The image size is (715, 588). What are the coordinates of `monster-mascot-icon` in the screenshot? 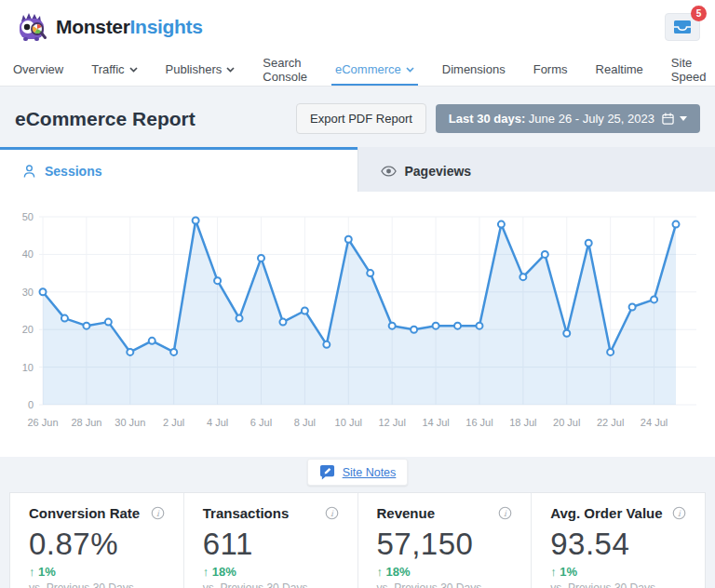 It's located at (32, 27).